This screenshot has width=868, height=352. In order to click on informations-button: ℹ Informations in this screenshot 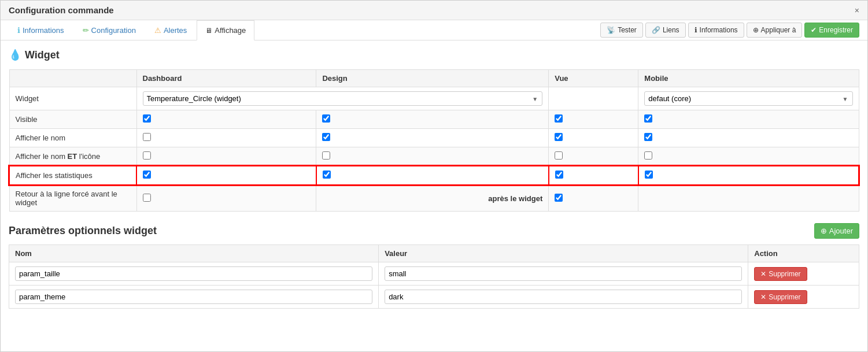, I will do `click(716, 30)`.